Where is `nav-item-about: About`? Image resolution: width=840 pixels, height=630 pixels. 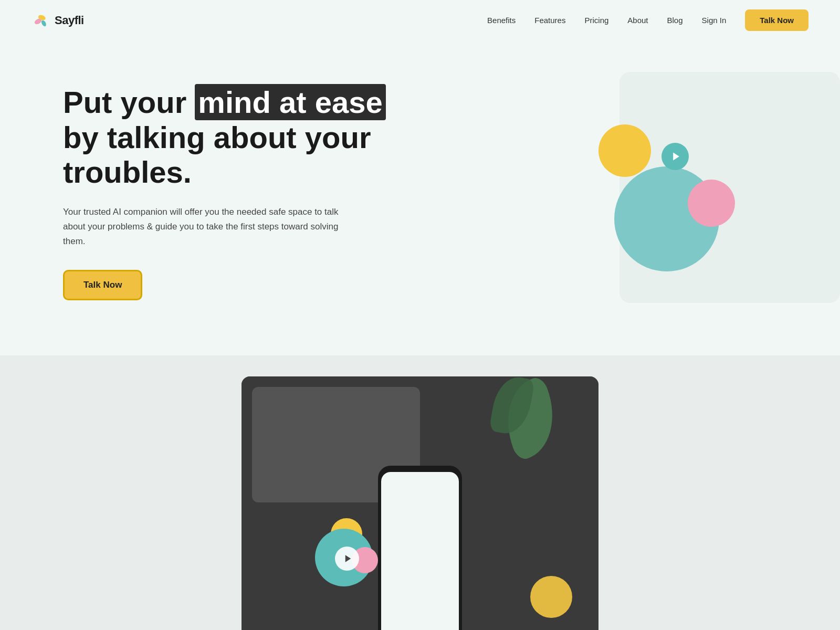 nav-item-about: About is located at coordinates (637, 20).